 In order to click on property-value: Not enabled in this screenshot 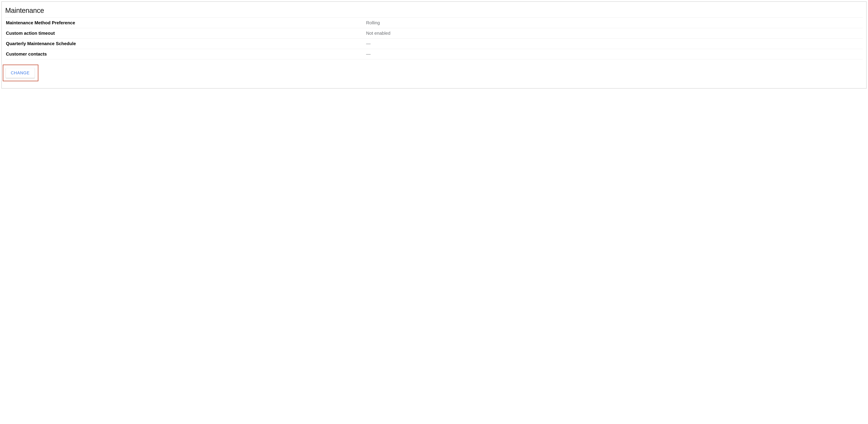, I will do `click(614, 33)`.